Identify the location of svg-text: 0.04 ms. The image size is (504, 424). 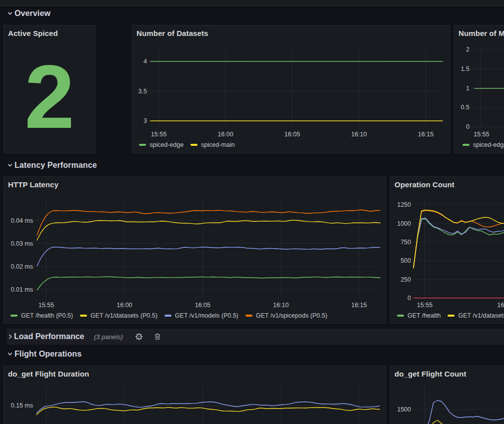
(22, 221).